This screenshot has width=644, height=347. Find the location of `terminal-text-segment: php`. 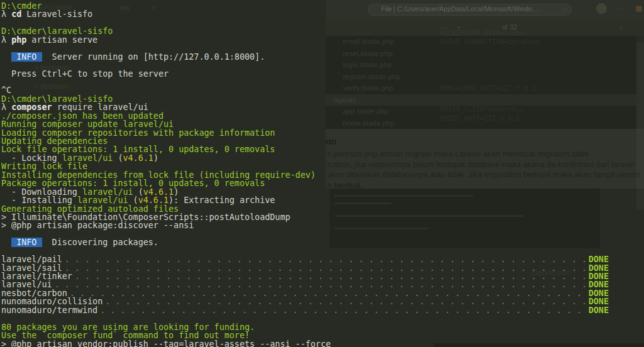

terminal-text-segment: php is located at coordinates (19, 40).